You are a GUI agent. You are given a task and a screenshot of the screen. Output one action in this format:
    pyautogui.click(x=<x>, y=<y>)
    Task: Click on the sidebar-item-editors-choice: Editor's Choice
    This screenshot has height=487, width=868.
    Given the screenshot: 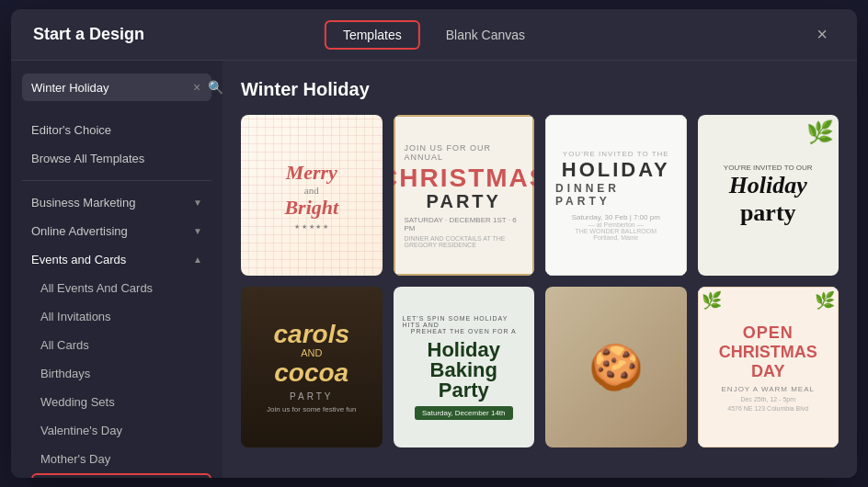 What is the action you would take?
    pyautogui.click(x=117, y=130)
    